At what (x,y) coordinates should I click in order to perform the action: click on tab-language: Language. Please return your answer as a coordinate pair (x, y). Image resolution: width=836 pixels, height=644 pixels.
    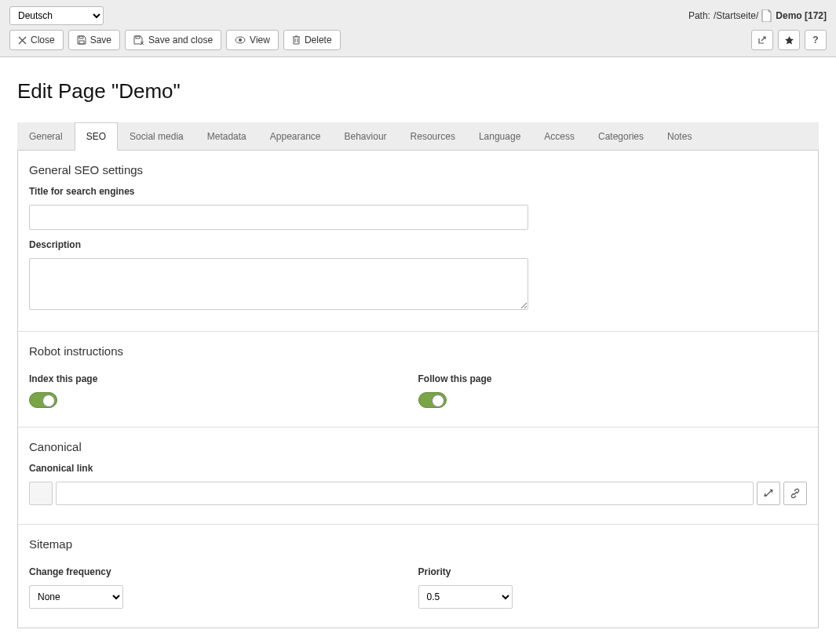
    Looking at the image, I should click on (499, 136).